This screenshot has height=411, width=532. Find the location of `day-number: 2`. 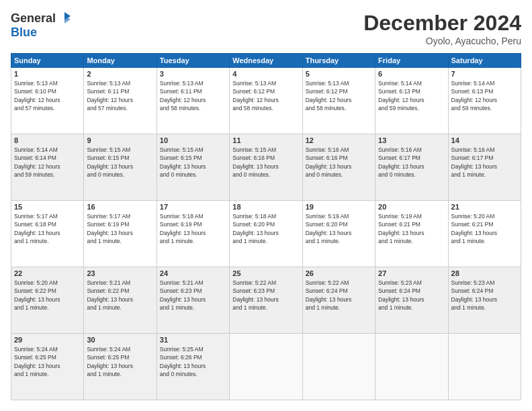

day-number: 2 is located at coordinates (120, 74).